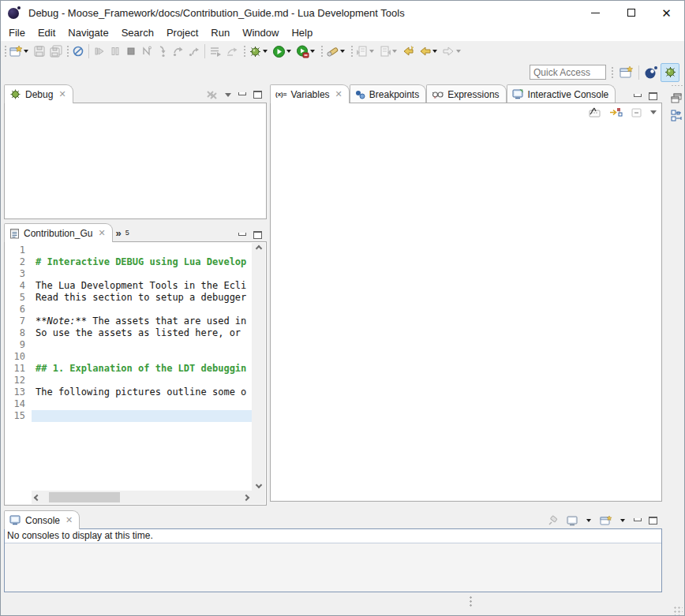 This screenshot has height=616, width=685. Describe the element at coordinates (246, 497) in the screenshot. I see `scroll-right-arrow` at that location.